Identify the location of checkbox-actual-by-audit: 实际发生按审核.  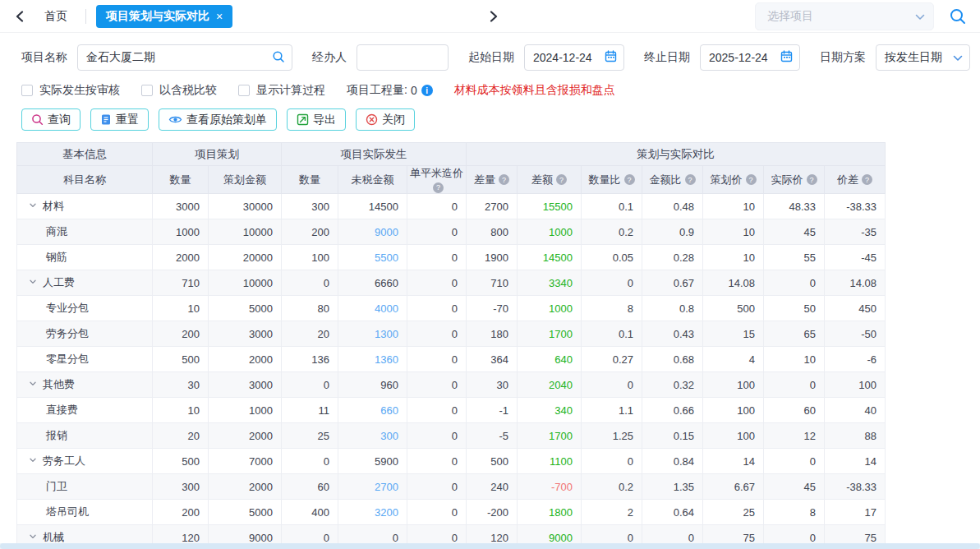
(71, 90).